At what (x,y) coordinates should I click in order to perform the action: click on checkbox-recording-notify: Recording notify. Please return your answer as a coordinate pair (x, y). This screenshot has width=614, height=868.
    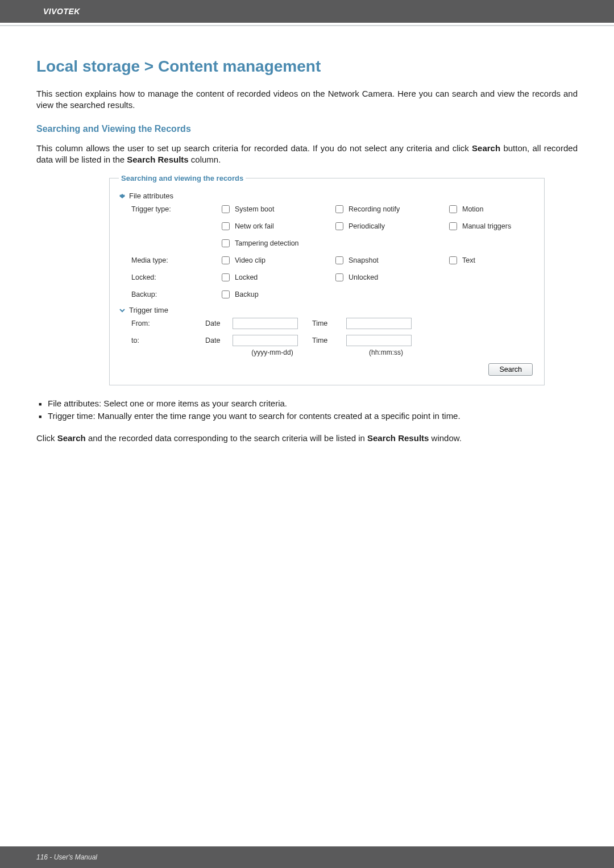
    Looking at the image, I should click on (390, 209).